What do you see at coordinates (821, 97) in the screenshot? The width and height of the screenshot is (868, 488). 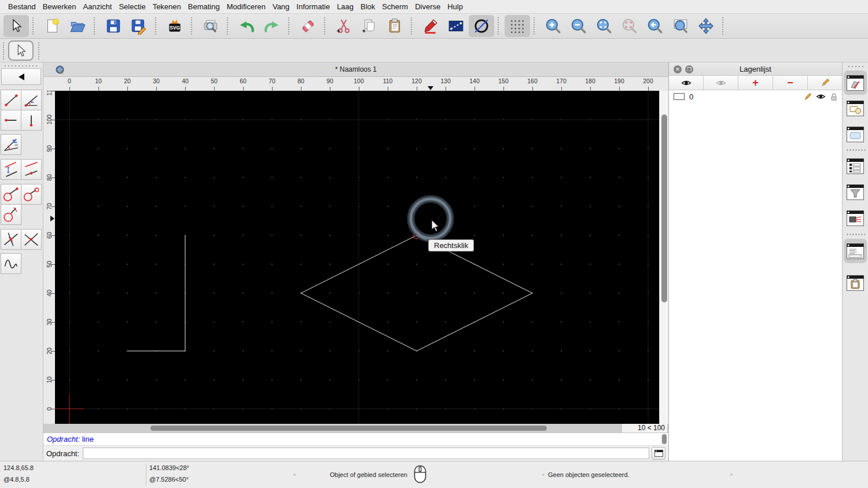 I see `layer-visibility-icon` at bounding box center [821, 97].